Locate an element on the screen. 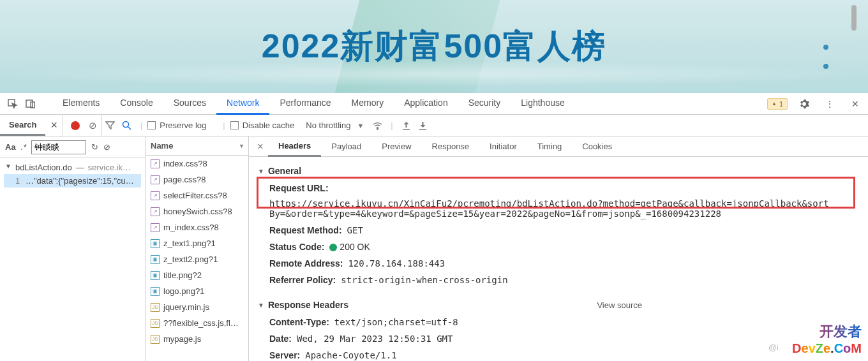 Image resolution: width=868 pixels, height=361 pixels. files-header: Name ▾ is located at coordinates (197, 146).